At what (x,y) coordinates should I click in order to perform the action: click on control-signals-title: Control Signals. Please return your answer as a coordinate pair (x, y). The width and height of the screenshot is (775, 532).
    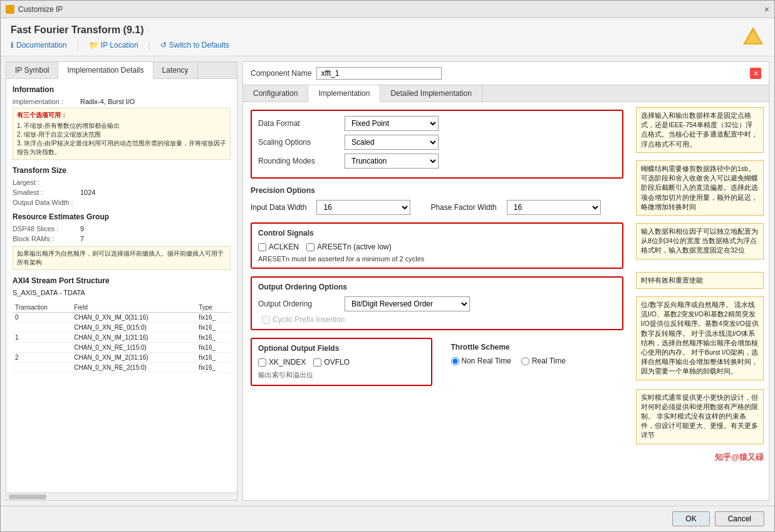
    Looking at the image, I should click on (437, 233).